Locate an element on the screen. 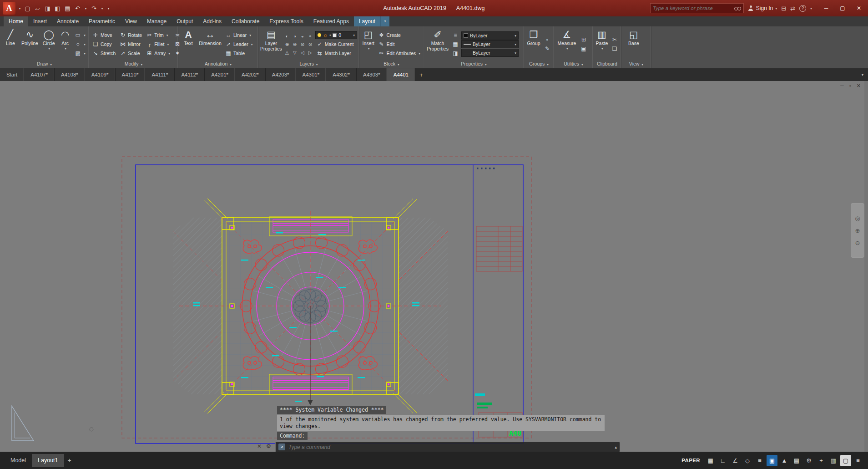  command-customize-icon: ⚙ is located at coordinates (268, 446).